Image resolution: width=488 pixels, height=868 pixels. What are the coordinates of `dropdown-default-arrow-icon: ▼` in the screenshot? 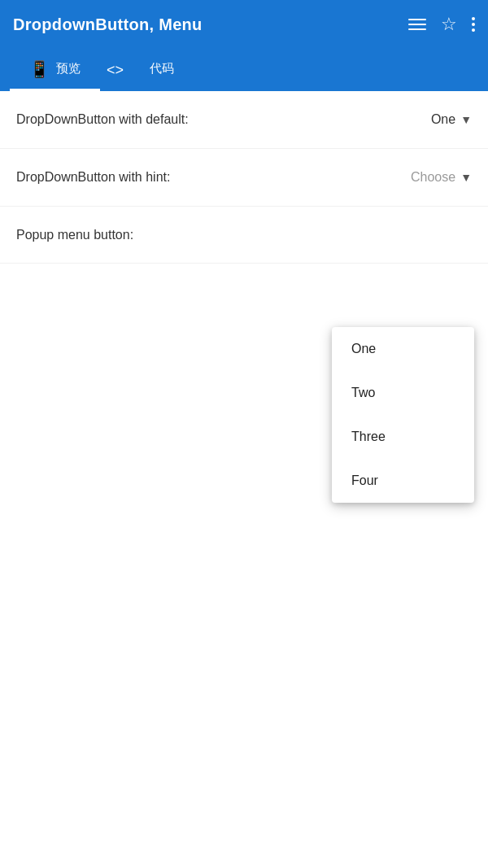 It's located at (466, 120).